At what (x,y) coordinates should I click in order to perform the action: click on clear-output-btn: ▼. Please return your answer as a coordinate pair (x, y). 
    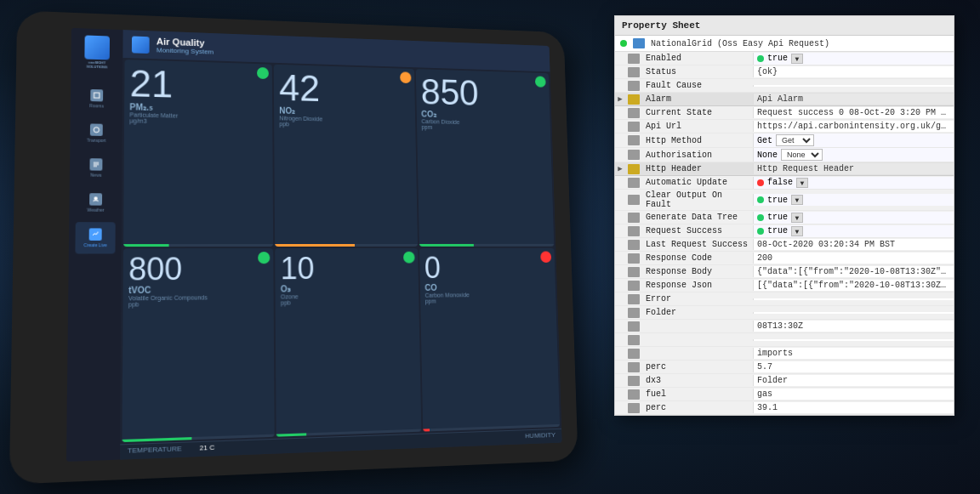
    Looking at the image, I should click on (797, 200).